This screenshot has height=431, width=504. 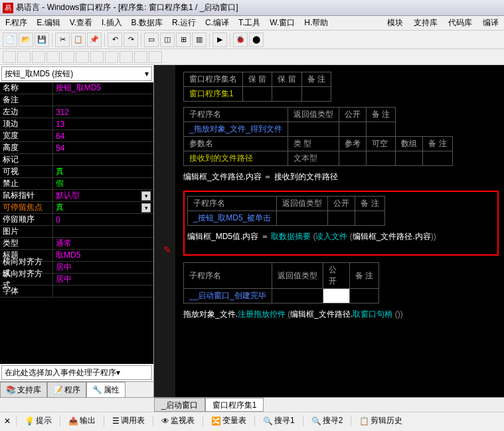 I want to click on property-row: 图片, so click(x=77, y=232).